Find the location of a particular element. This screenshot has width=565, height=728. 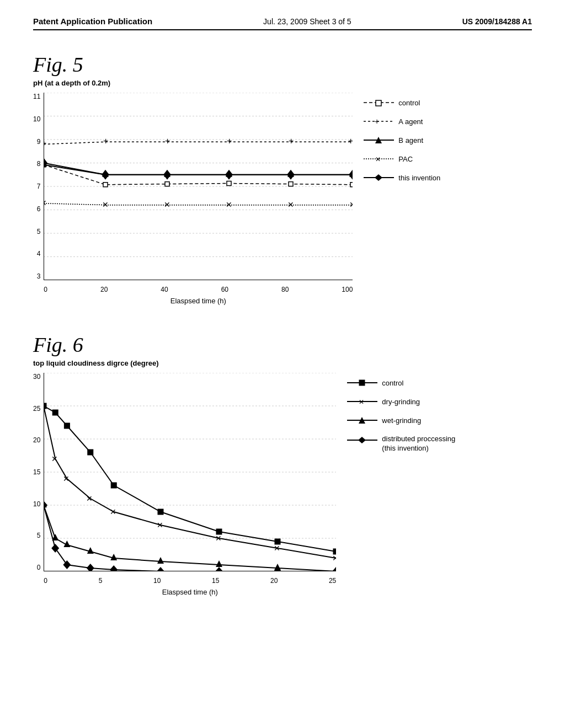

legend-item-b-agent: B agent is located at coordinates (402, 140).